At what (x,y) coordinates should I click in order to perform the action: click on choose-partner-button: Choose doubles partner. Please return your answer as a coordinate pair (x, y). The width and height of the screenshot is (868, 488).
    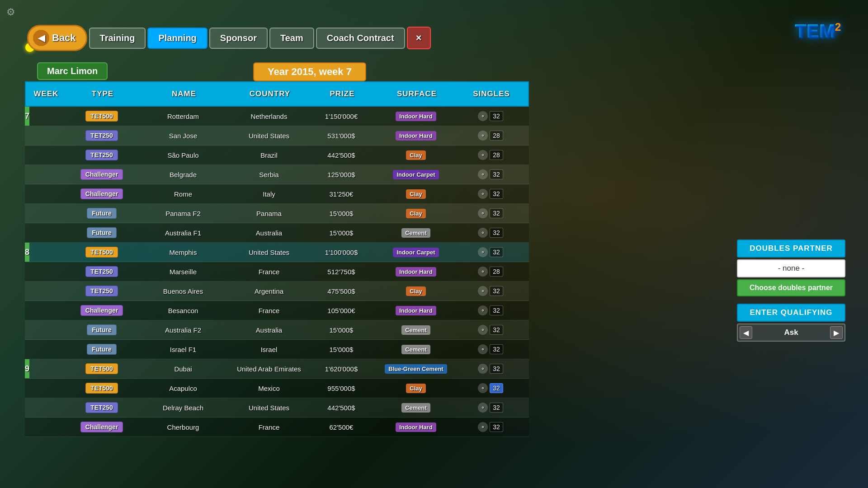
    Looking at the image, I should click on (791, 288).